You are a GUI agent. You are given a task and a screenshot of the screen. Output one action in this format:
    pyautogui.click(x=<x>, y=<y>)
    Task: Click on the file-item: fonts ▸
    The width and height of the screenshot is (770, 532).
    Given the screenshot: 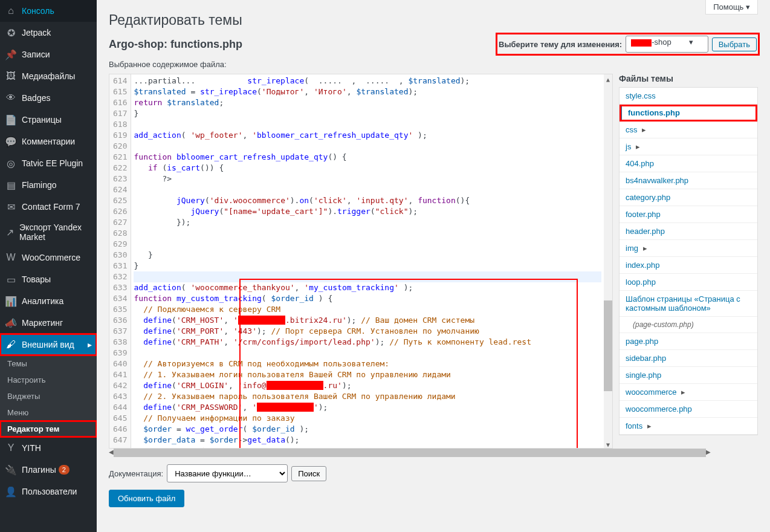 What is the action you would take?
    pyautogui.click(x=688, y=426)
    